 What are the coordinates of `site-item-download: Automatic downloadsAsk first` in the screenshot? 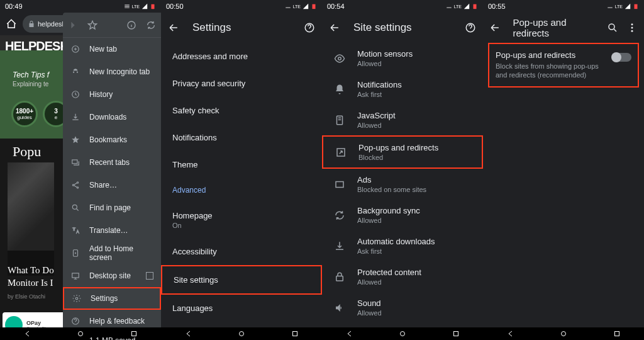 It's located at (402, 246).